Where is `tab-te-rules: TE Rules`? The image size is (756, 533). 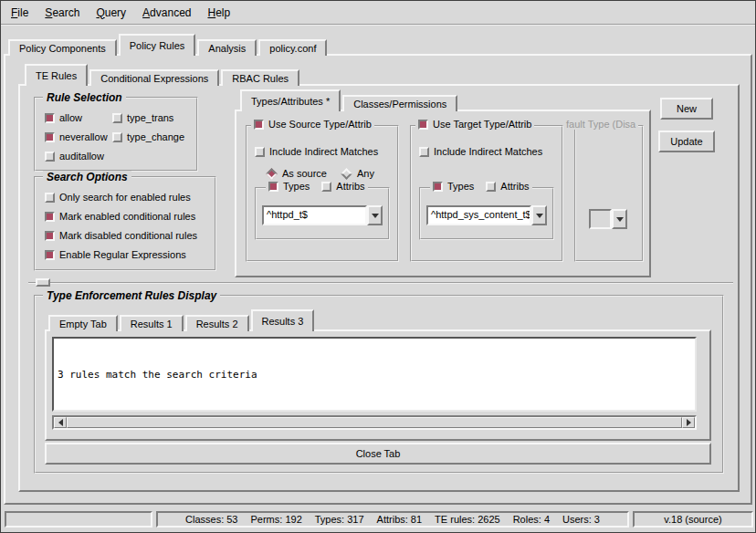 tab-te-rules: TE Rules is located at coordinates (57, 75).